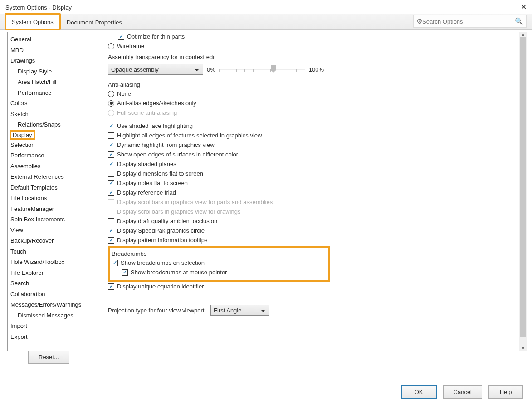 Image resolution: width=532 pixels, height=405 pixels. What do you see at coordinates (53, 326) in the screenshot?
I see `sidebar-item-import: Import` at bounding box center [53, 326].